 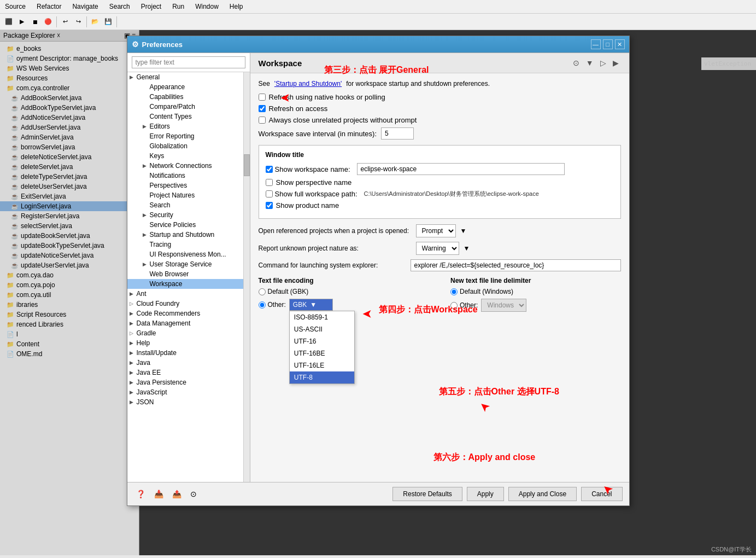 I want to click on show-product-checkbox, so click(x=269, y=206).